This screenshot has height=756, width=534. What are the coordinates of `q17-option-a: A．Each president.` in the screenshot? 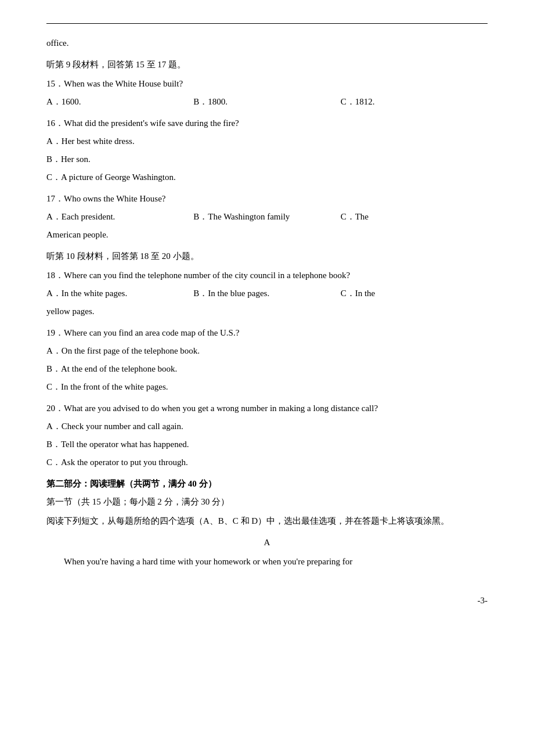 It's located at (120, 217).